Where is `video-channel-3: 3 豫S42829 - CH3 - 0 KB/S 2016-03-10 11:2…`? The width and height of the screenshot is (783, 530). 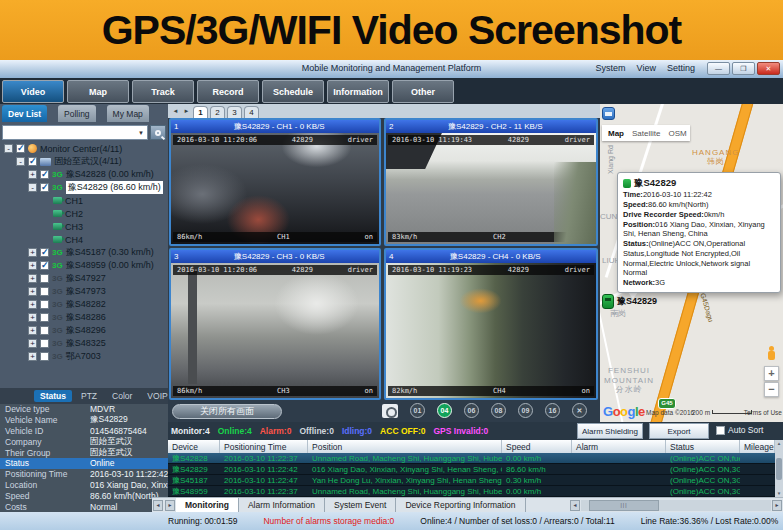
video-channel-3: 3 豫S42829 - CH3 - 0 KB/S 2016-03-10 11:2… is located at coordinates (275, 324).